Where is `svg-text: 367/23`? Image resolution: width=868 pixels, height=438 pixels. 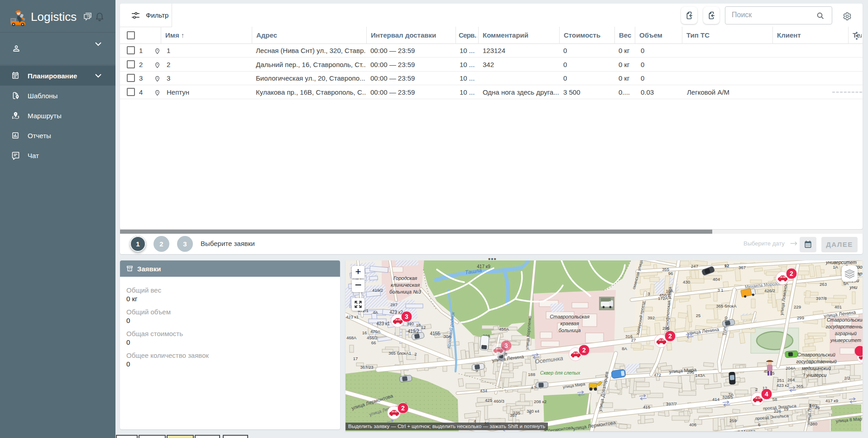 svg-text: 367/23 is located at coordinates (367, 367).